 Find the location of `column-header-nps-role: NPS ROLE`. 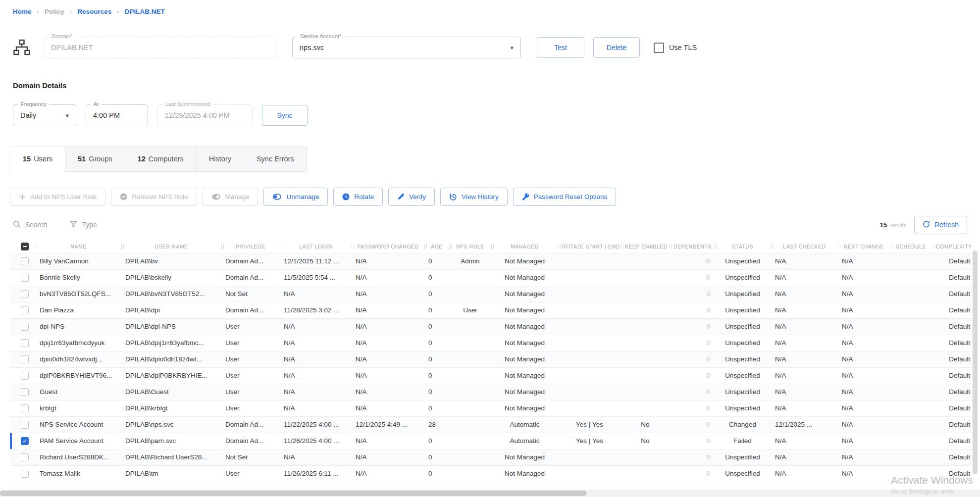

column-header-nps-role: NPS ROLE is located at coordinates (470, 247).